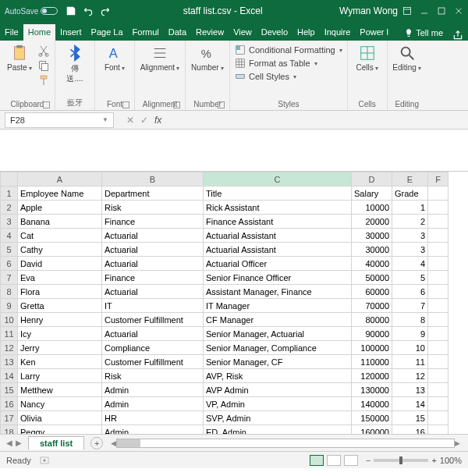  What do you see at coordinates (289, 63) in the screenshot?
I see `format-as-table-button: Format as Table` at bounding box center [289, 63].